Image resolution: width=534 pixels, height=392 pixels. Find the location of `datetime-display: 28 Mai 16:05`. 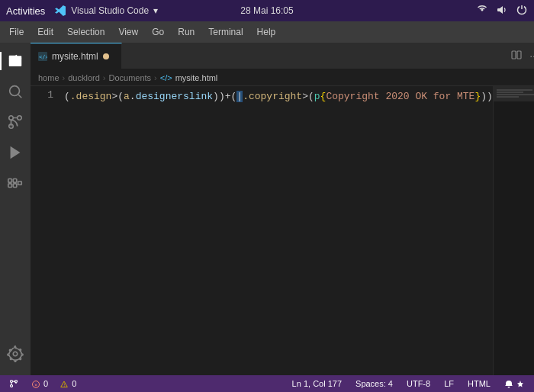

datetime-display: 28 Mai 16:05 is located at coordinates (267, 11).